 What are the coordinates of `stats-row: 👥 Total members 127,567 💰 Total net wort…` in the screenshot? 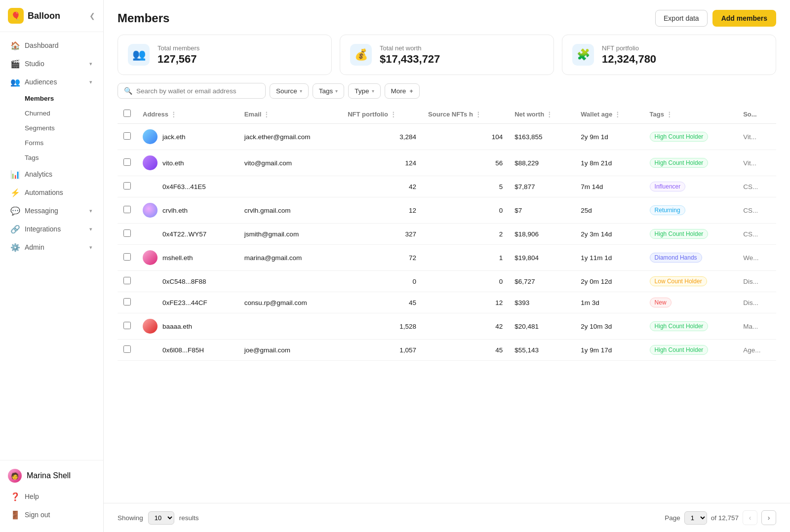 It's located at (447, 59).